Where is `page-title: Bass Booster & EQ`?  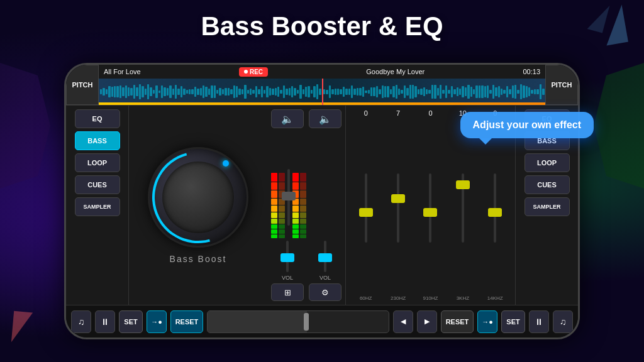 page-title: Bass Booster & EQ is located at coordinates (322, 26).